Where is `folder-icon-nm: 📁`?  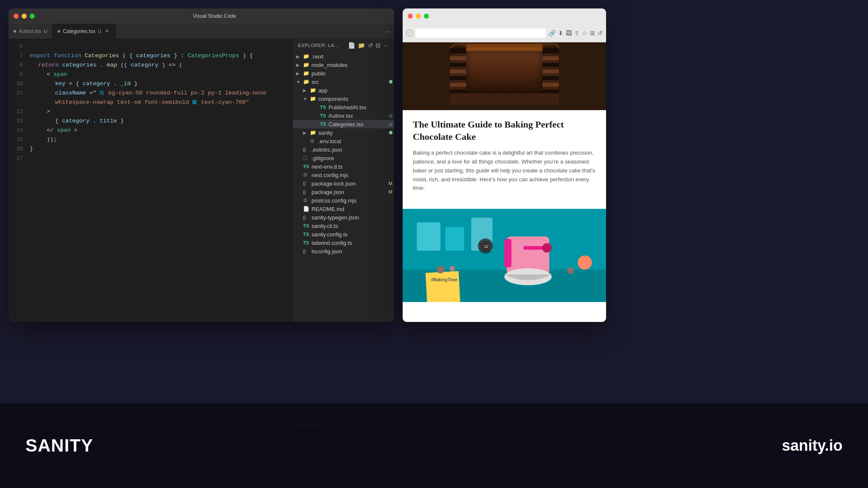 folder-icon-nm: 📁 is located at coordinates (306, 65).